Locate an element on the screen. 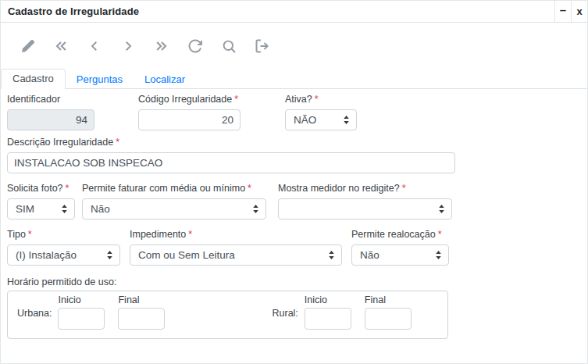  urbana-label: Urbana: is located at coordinates (34, 313).